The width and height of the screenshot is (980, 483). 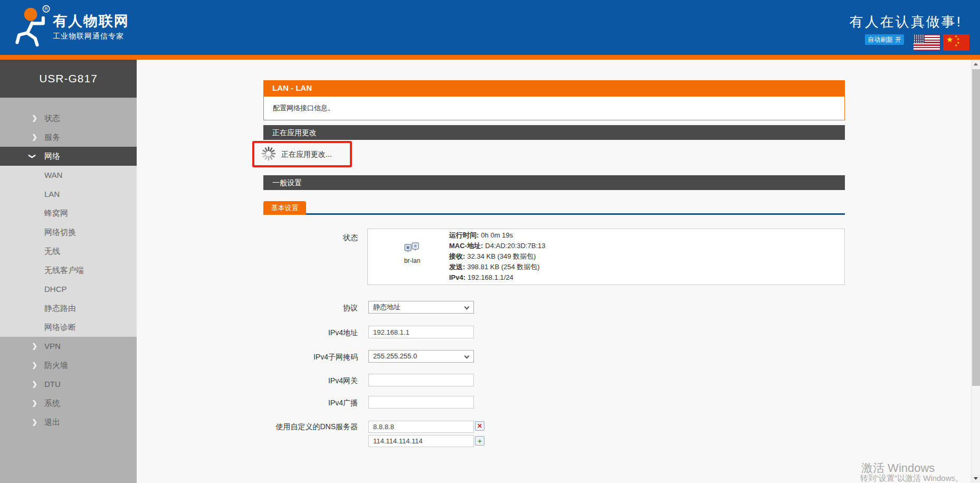 I want to click on applying-changes-bar: 正在应用更改, so click(x=554, y=132).